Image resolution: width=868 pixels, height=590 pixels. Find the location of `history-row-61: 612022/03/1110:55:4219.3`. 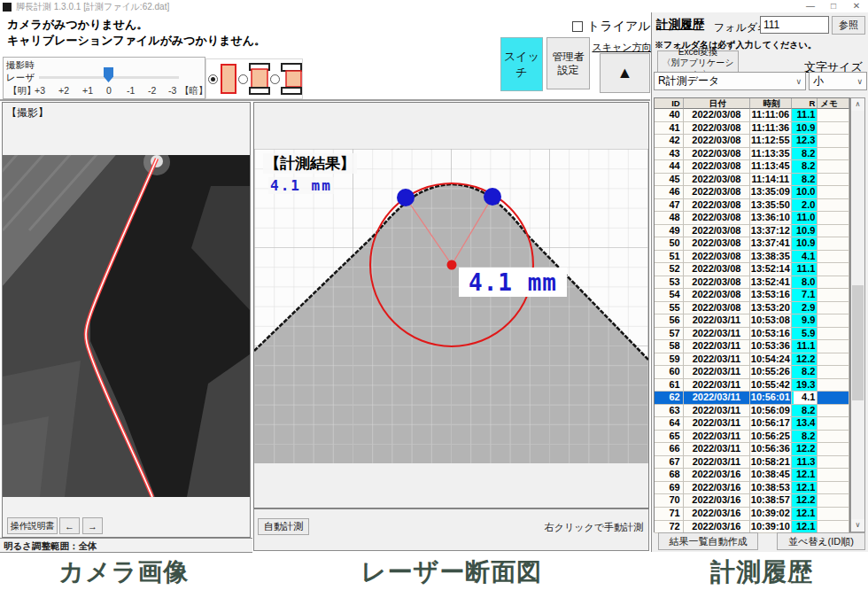

history-row-61: 612022/03/1110:55:4219.3 is located at coordinates (752, 386).